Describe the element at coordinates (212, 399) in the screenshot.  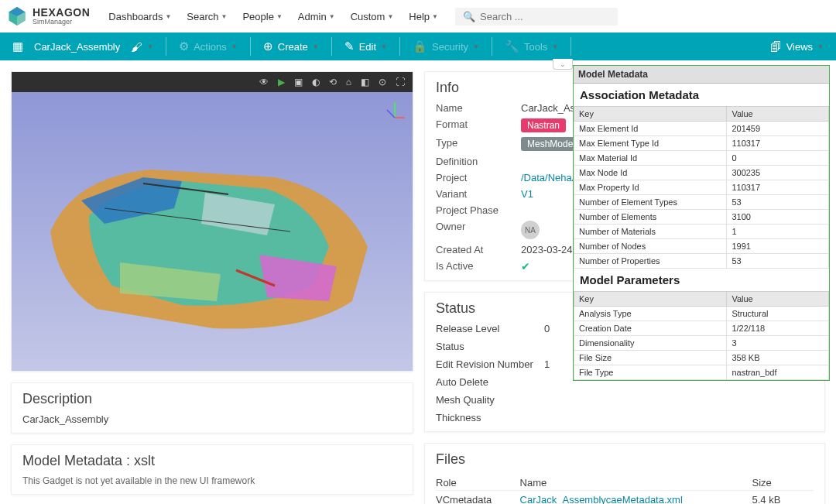
I see `description-title: Description` at that location.